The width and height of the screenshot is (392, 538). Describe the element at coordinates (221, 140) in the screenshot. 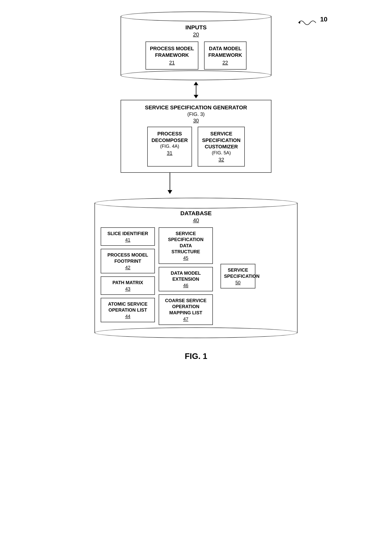

I see `ssc-title: SERVICESPECIFICATIONCUSTOMIZER` at that location.